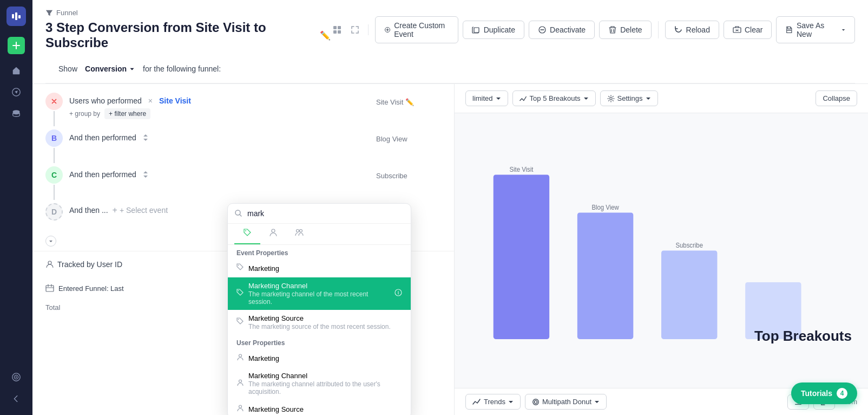 The height and width of the screenshot is (415, 868). What do you see at coordinates (140, 210) in the screenshot?
I see `step-d-select-event: + Select event` at bounding box center [140, 210].